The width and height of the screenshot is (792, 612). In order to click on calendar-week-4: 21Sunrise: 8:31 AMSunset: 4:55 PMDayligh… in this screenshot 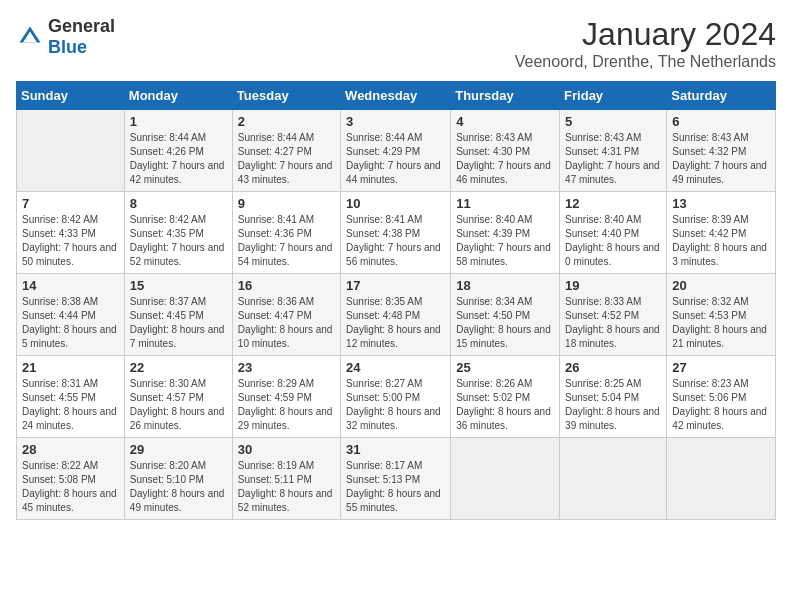, I will do `click(396, 397)`.